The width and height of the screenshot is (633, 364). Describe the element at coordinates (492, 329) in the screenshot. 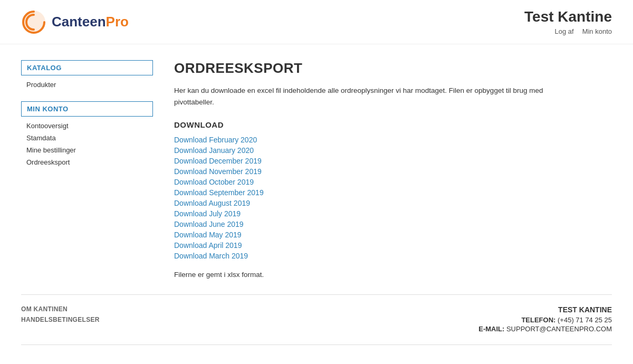

I see `email-label: E-MAIL:` at that location.